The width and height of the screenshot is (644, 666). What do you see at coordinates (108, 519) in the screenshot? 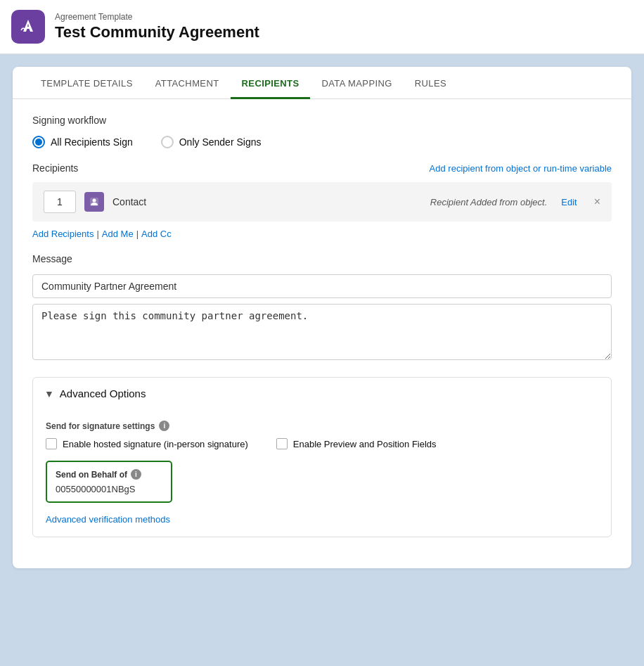
I see `advanced-verification-link: Advanced verification methods` at bounding box center [108, 519].